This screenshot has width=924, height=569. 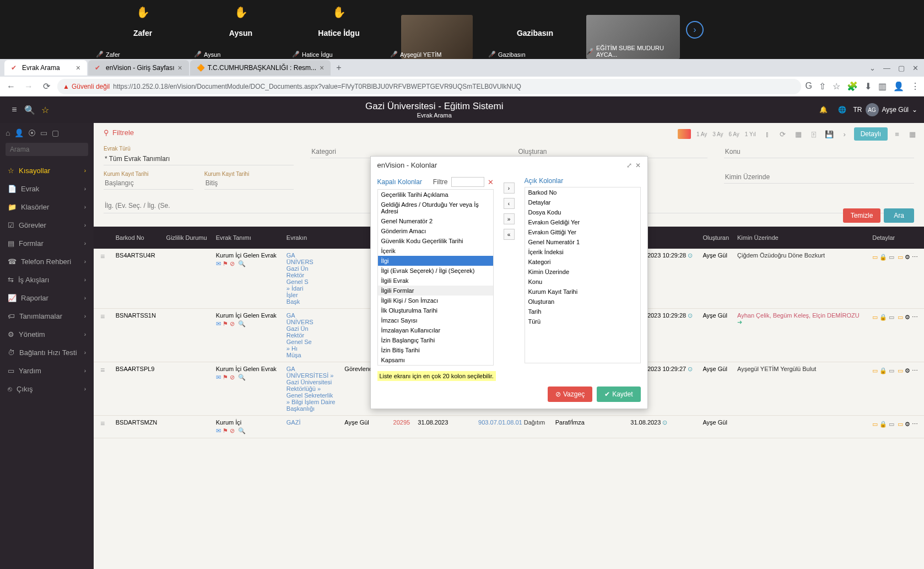 I want to click on sidebar-item-kısayollar: ☆Kısayollar›, so click(x=47, y=171).